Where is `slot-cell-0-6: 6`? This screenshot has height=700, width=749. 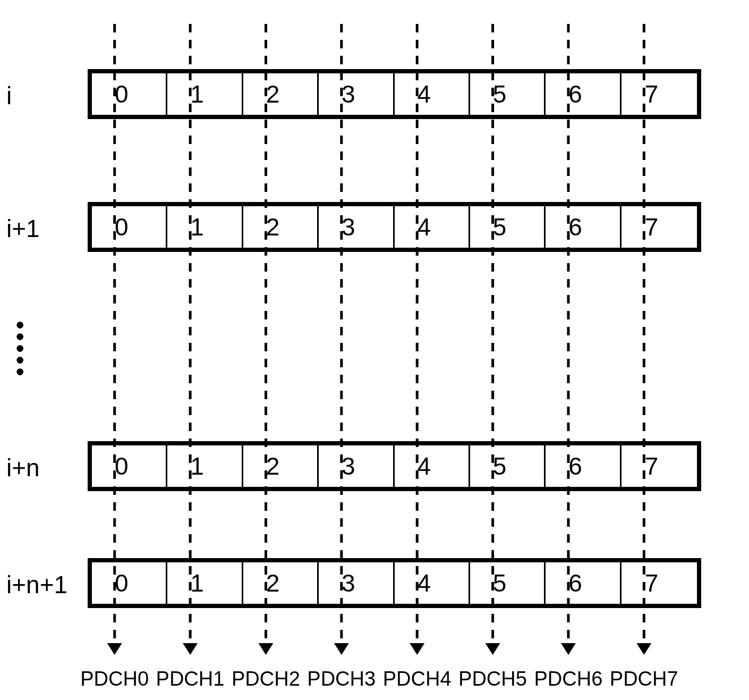 slot-cell-0-6: 6 is located at coordinates (583, 94).